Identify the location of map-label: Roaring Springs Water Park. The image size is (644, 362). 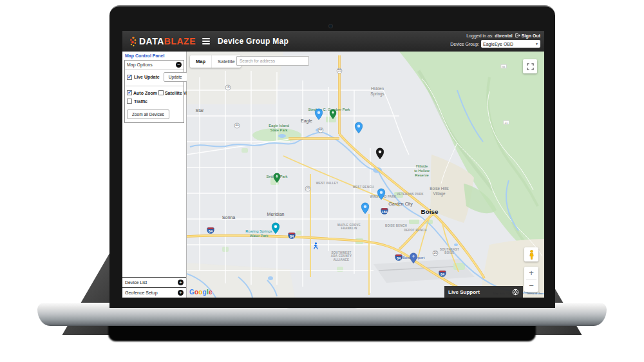
(259, 234).